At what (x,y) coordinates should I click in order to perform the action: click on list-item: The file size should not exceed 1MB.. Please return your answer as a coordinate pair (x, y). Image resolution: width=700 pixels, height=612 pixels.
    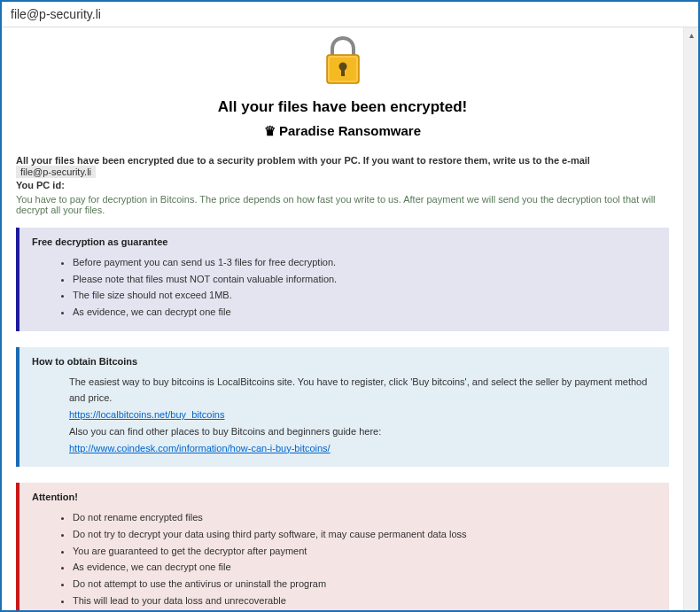
    Looking at the image, I should click on (365, 296).